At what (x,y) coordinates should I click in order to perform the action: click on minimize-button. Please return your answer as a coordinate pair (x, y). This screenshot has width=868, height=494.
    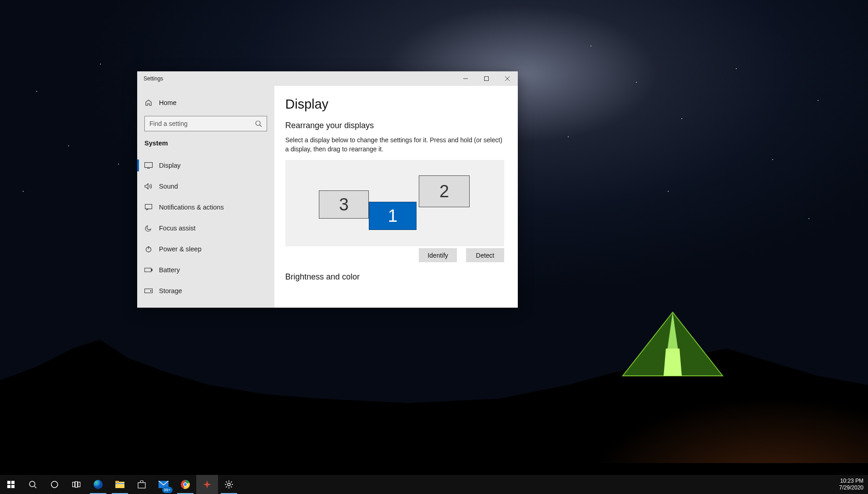
    Looking at the image, I should click on (466, 79).